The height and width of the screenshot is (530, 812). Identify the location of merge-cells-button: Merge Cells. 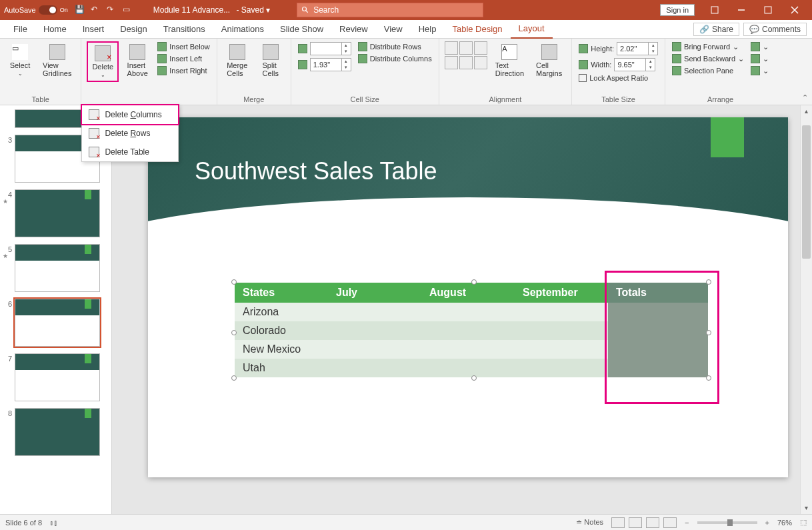
(237, 61).